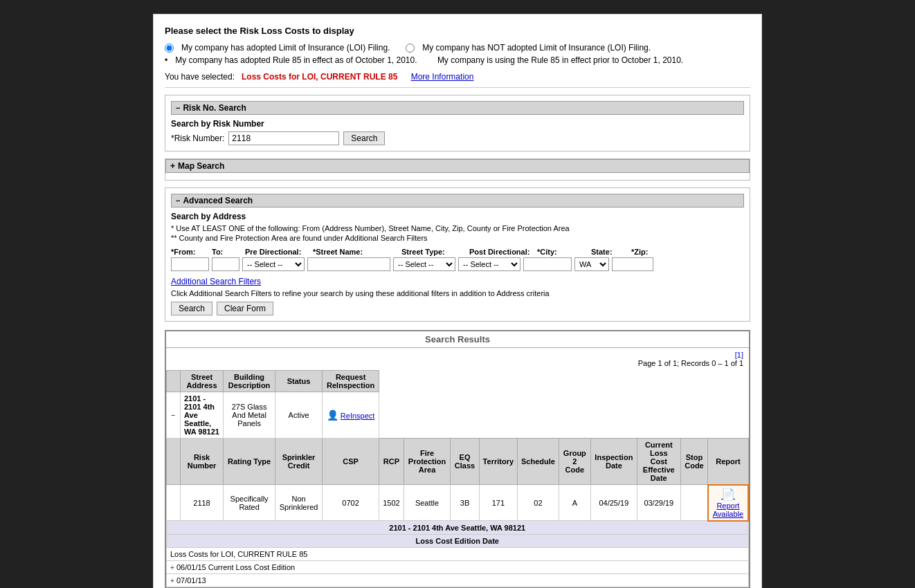 The height and width of the screenshot is (588, 915). I want to click on dd-report: 📄 Report Available, so click(728, 503).